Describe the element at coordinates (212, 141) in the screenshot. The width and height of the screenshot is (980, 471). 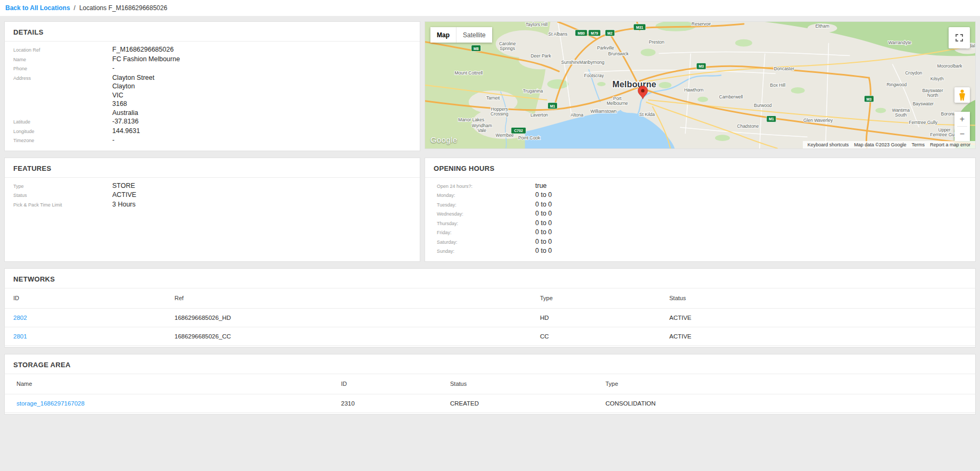
I see `field-row: Timezone-` at that location.